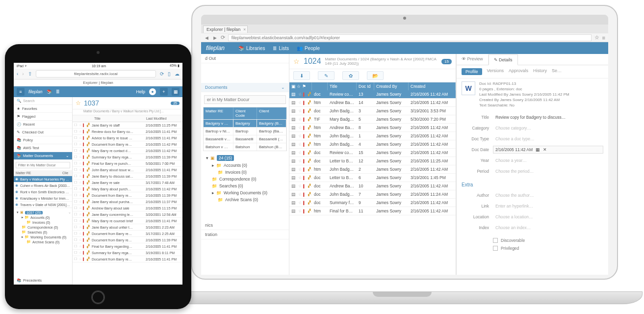 This screenshot has height=314, width=644. What do you see at coordinates (128, 151) in the screenshot?
I see `table-row: ☐☆▌▞Mary Barry re contact d…2/16/2005 11…` at bounding box center [128, 151].